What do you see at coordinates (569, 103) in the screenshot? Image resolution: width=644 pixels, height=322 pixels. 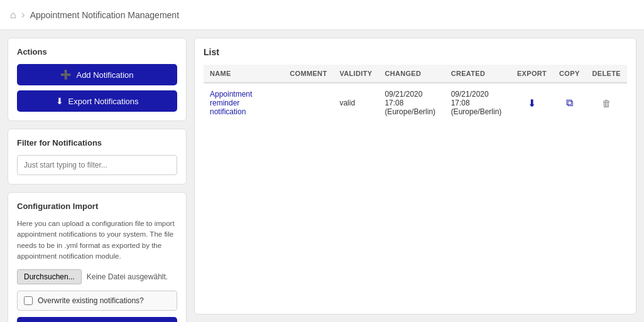 I see `row-copy: ⧉` at bounding box center [569, 103].